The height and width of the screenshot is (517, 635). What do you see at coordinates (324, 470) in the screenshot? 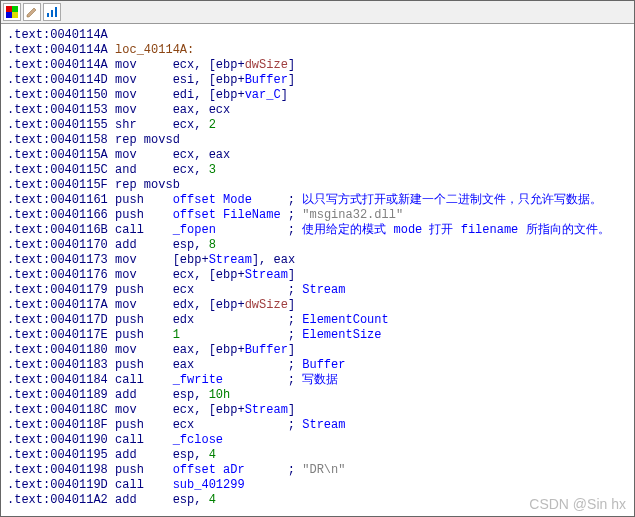
I see `asm-token: "DR\n"` at bounding box center [324, 470].